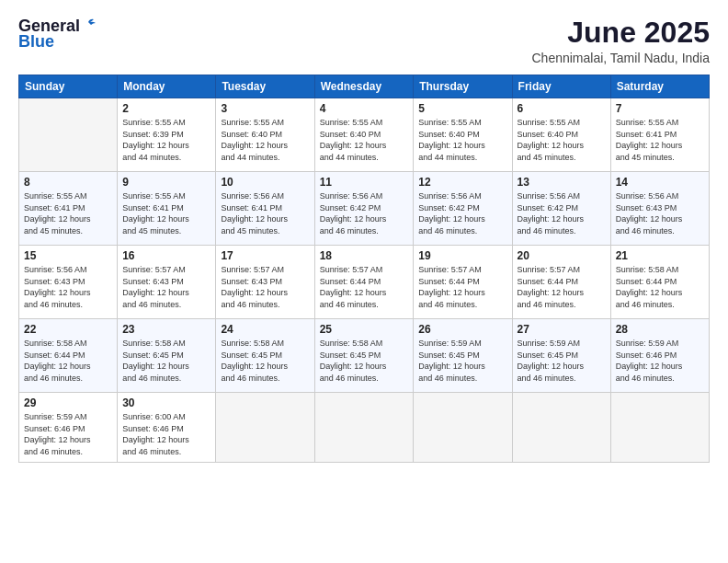  Describe the element at coordinates (167, 356) in the screenshot. I see `table-row: 23Sunrise: 5:58 AM Sunset: 6:45 PM Dayli…` at that location.